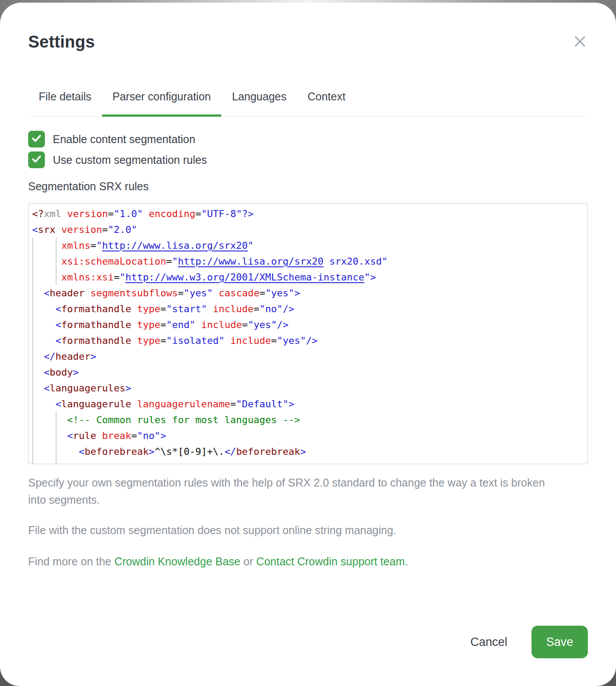 This screenshot has height=686, width=616. Describe the element at coordinates (71, 561) in the screenshot. I see `find-more-prefix: Find more on the` at that location.